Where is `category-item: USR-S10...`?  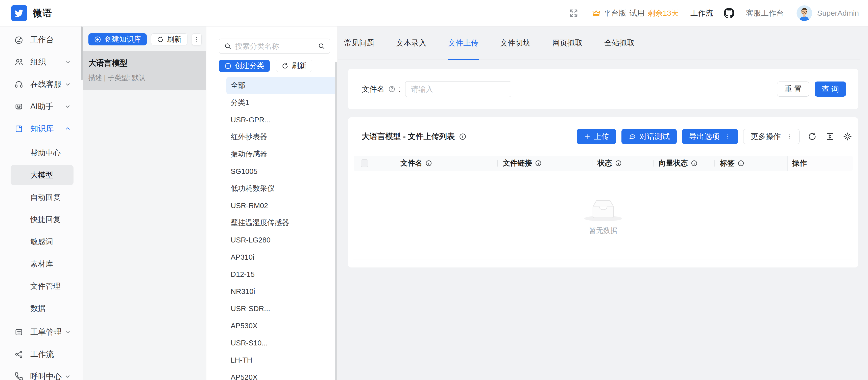
category-item: USR-S10... is located at coordinates (272, 343).